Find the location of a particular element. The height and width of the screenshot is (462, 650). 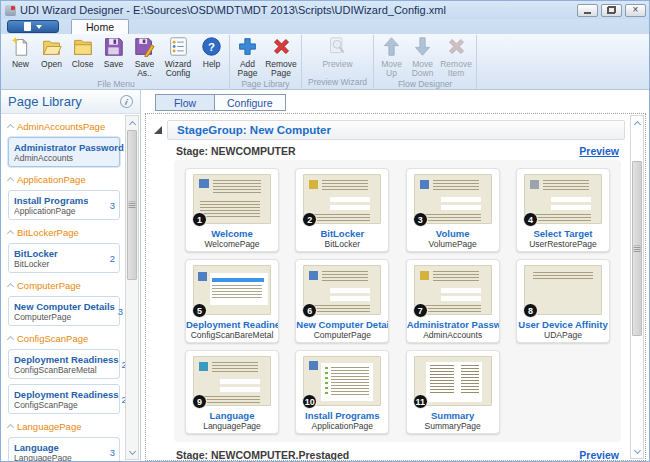

library-group-computerpage: ComputerPage is located at coordinates (64, 286).